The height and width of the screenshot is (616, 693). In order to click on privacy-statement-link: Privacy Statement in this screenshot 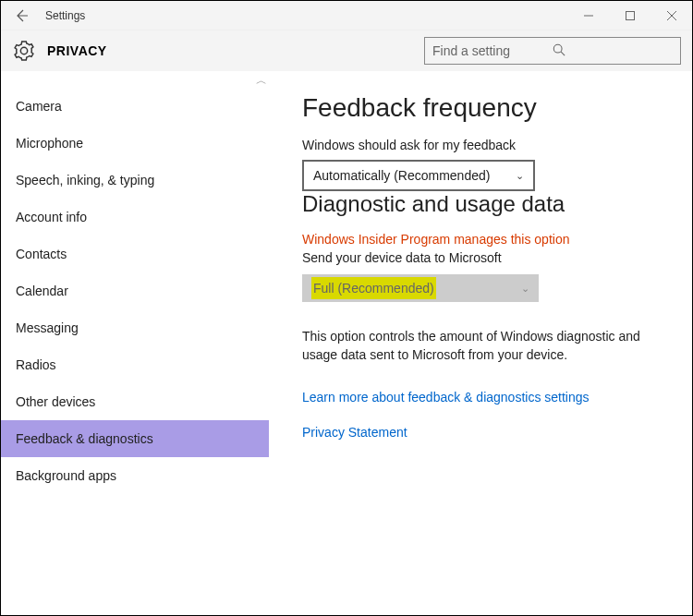, I will do `click(483, 432)`.